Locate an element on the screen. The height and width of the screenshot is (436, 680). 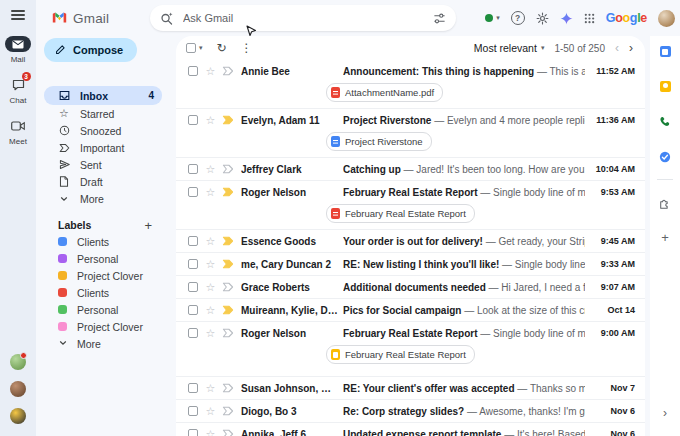
email-row: ☆ Jeffrey Clark Catching up — Jared! It'… is located at coordinates (410, 168).